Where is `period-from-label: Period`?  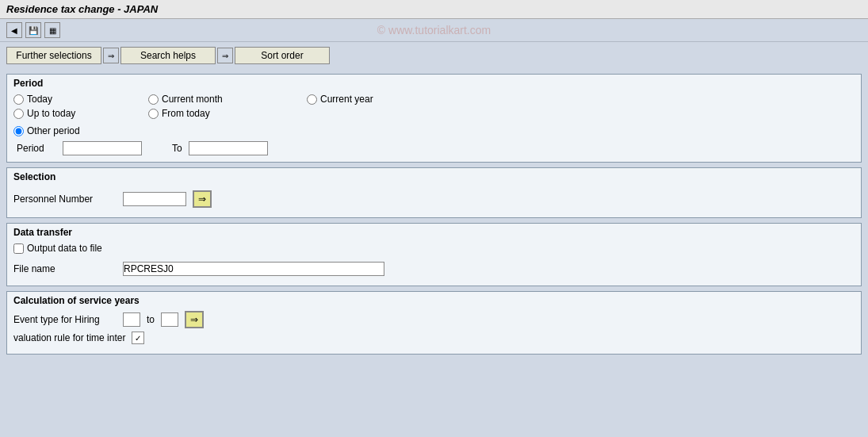
period-from-label: Period is located at coordinates (36, 148).